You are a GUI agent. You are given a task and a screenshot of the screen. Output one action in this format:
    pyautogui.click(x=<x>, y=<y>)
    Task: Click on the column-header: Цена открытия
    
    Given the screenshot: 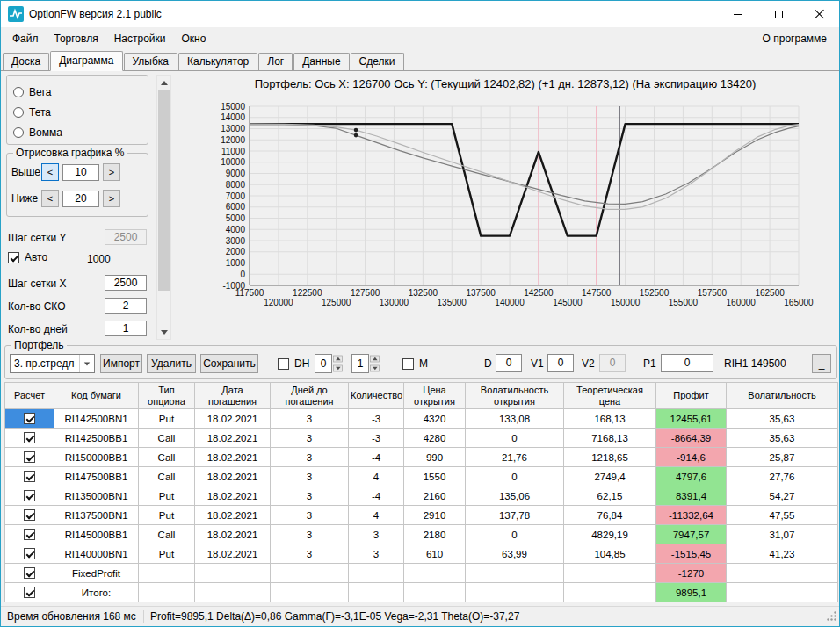 What is the action you would take?
    pyautogui.click(x=435, y=396)
    